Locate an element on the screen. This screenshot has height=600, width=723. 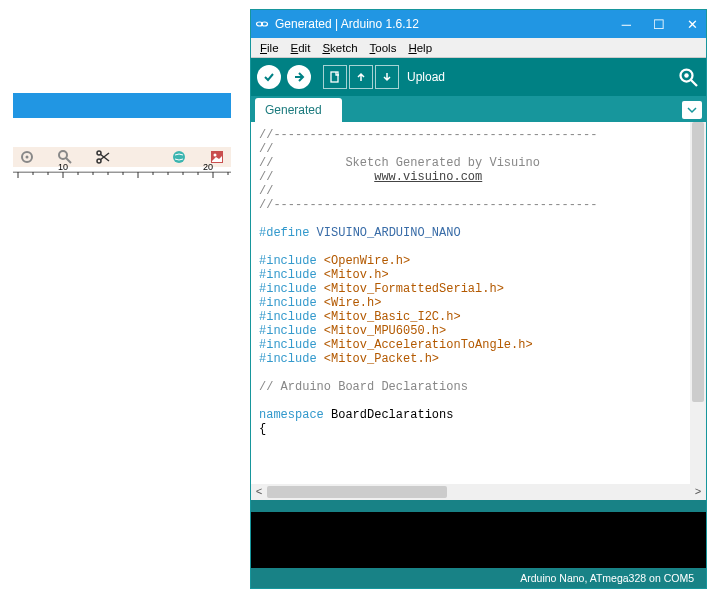
new-button is located at coordinates (335, 77).